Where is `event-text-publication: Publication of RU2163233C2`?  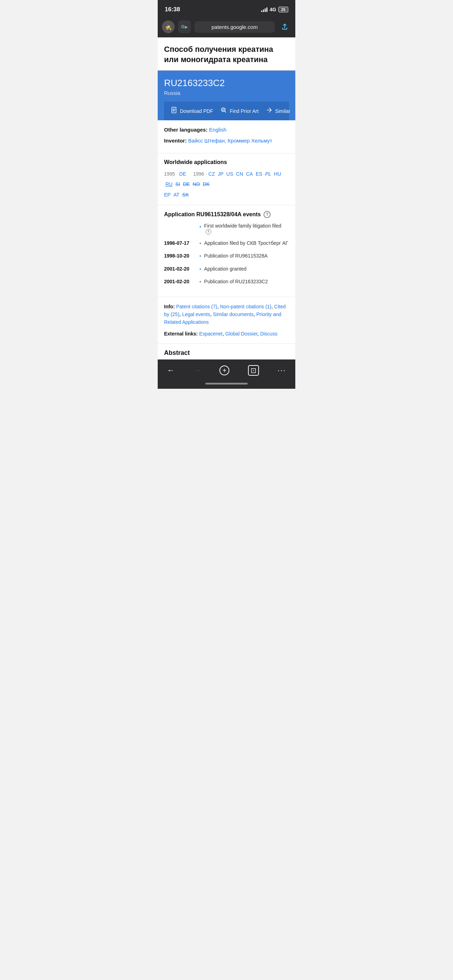
event-text-publication: Publication of RU2163233C2 is located at coordinates (246, 282).